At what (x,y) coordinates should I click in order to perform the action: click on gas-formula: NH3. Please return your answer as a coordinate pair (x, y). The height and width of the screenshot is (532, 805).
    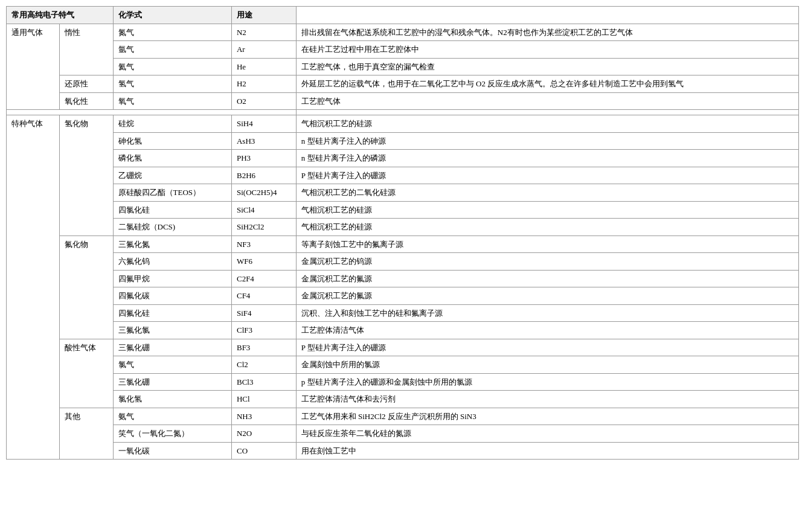
    Looking at the image, I should click on (263, 417).